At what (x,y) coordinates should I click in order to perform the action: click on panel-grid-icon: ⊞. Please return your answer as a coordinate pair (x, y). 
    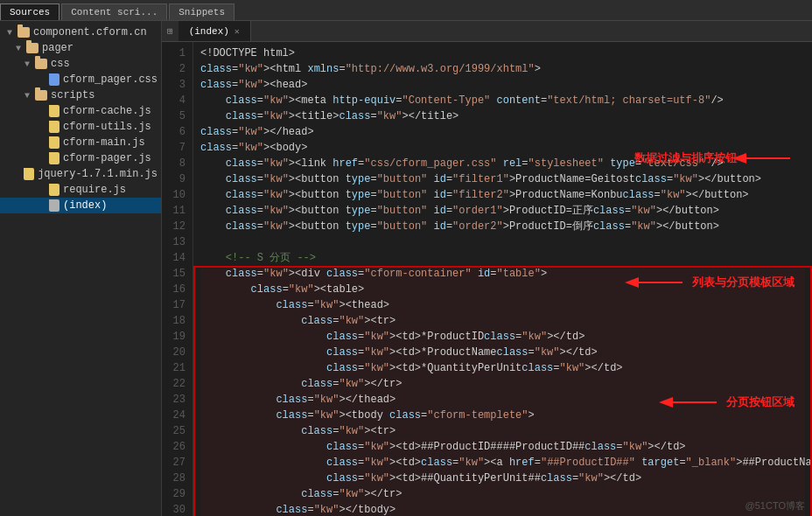
    Looking at the image, I should click on (170, 31).